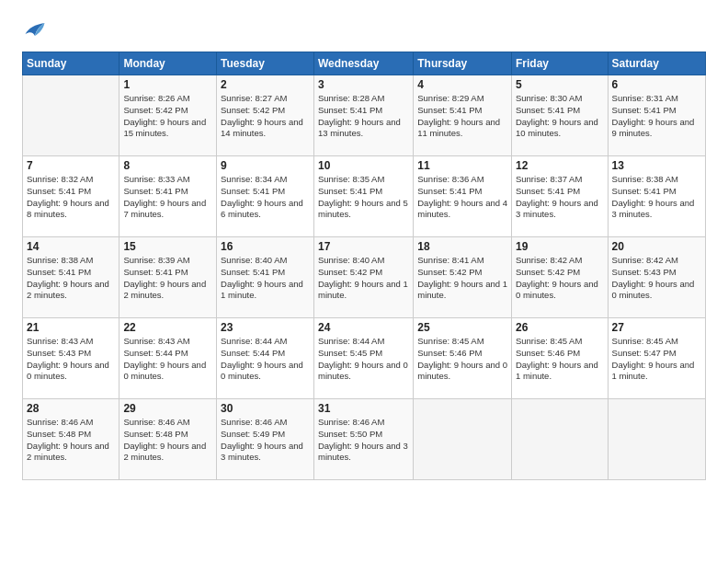 This screenshot has width=728, height=563. What do you see at coordinates (364, 359) in the screenshot?
I see `calendar-week-row: 21Sunrise: 8:43 AMSunset: 5:43 PMDayligh…` at bounding box center [364, 359].